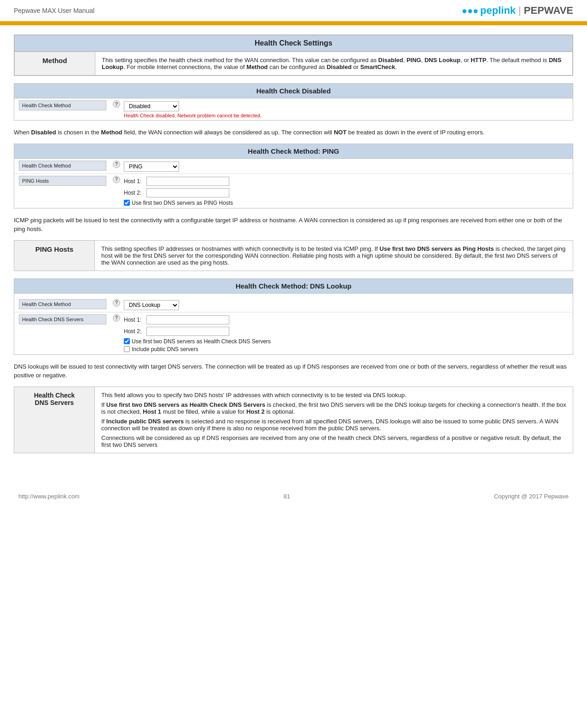 The height and width of the screenshot is (728, 587). I want to click on disabled-help-icon: ?, so click(116, 104).